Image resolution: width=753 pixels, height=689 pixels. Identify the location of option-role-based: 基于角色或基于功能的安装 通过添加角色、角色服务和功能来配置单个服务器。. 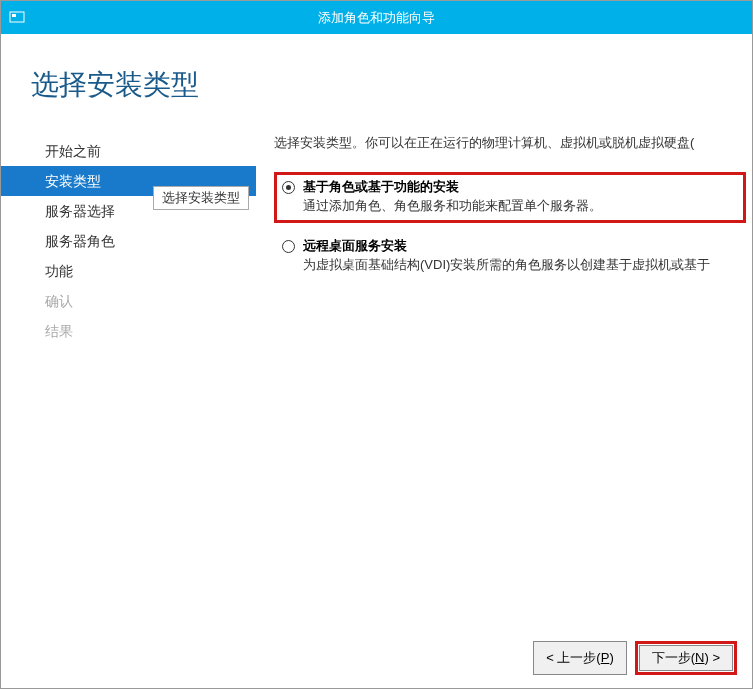
(510, 198).